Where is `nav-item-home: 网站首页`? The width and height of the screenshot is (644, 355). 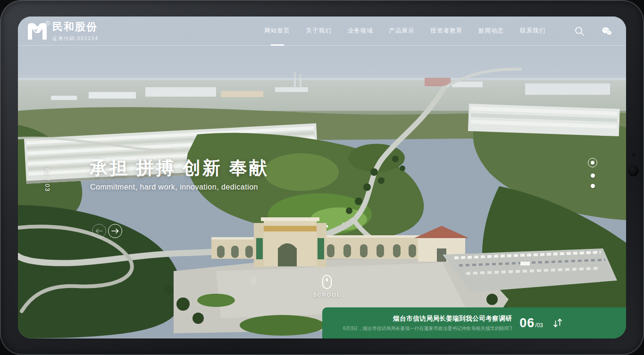
nav-item-home: 网站首页 is located at coordinates (277, 31).